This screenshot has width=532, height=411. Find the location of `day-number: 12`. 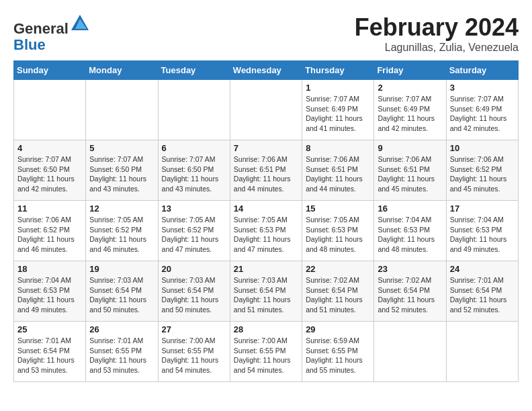

day-number: 12 is located at coordinates (122, 208).